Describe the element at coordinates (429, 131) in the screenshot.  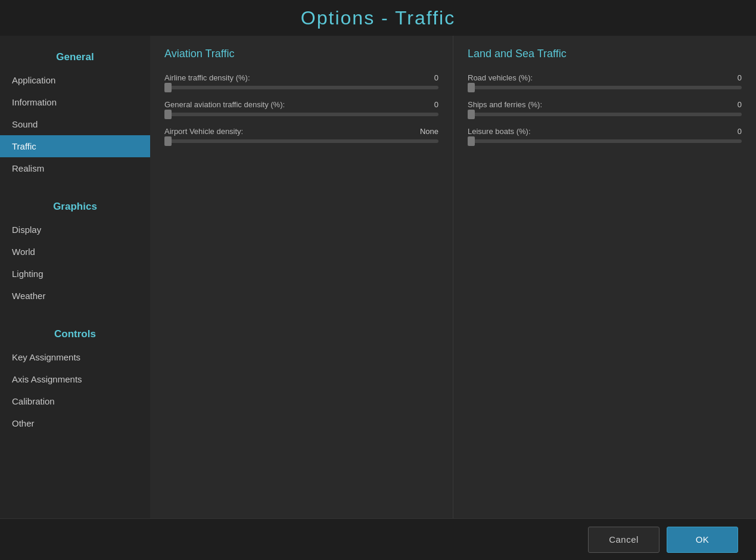
I see `airport-vehicle-value: None` at that location.